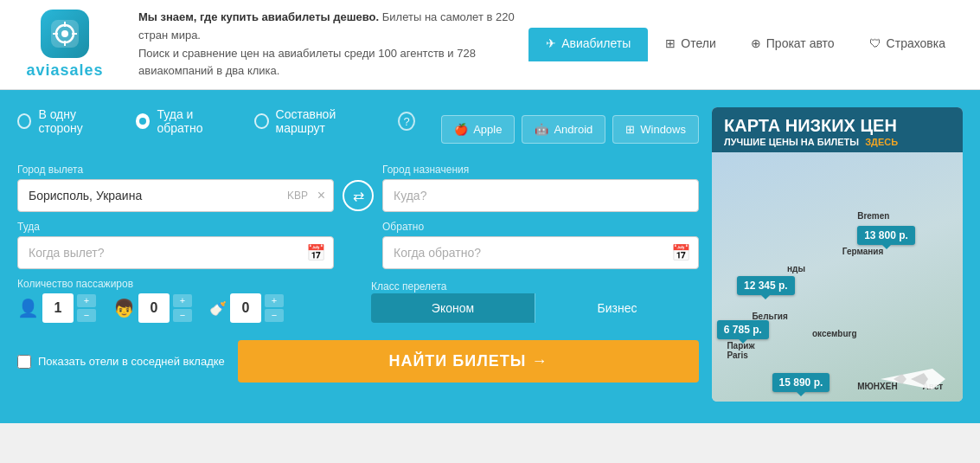  I want to click on infants-increment: +, so click(274, 301).